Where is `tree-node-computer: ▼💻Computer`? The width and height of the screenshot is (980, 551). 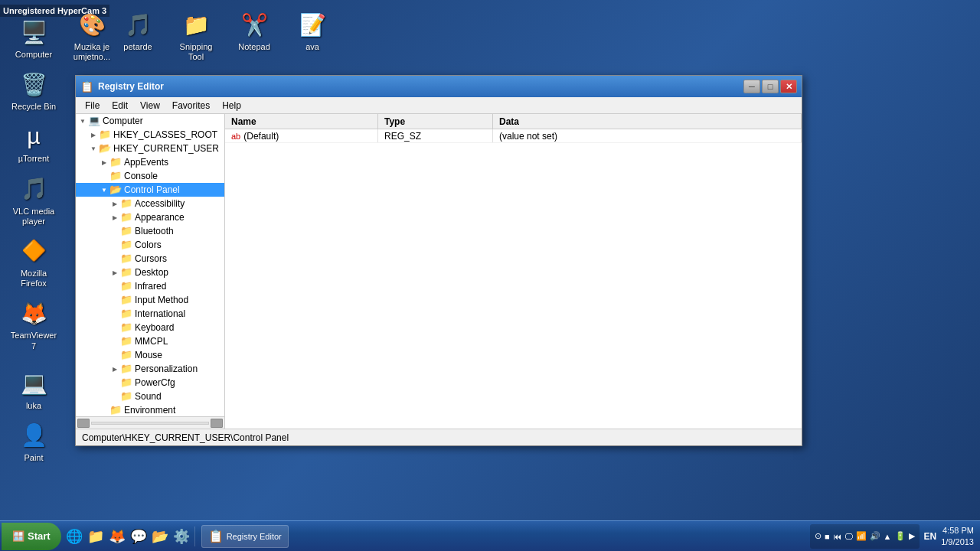 tree-node-computer: ▼💻Computer is located at coordinates (150, 121).